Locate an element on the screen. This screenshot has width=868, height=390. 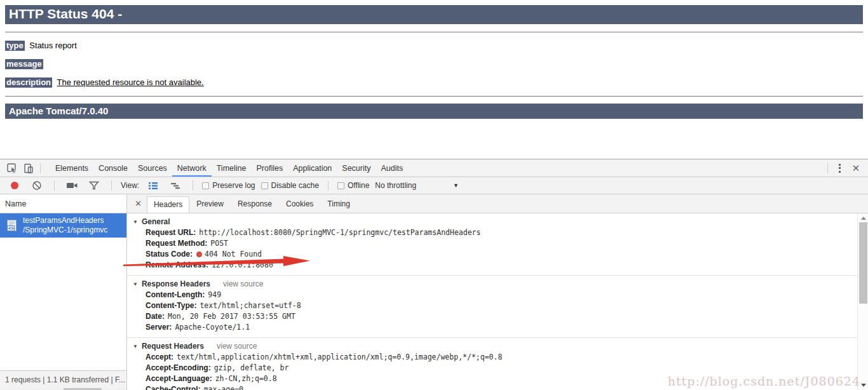
request-row-selected: <> testParamsAndHeaders /SpringMVC-1/spr… is located at coordinates (64, 225).